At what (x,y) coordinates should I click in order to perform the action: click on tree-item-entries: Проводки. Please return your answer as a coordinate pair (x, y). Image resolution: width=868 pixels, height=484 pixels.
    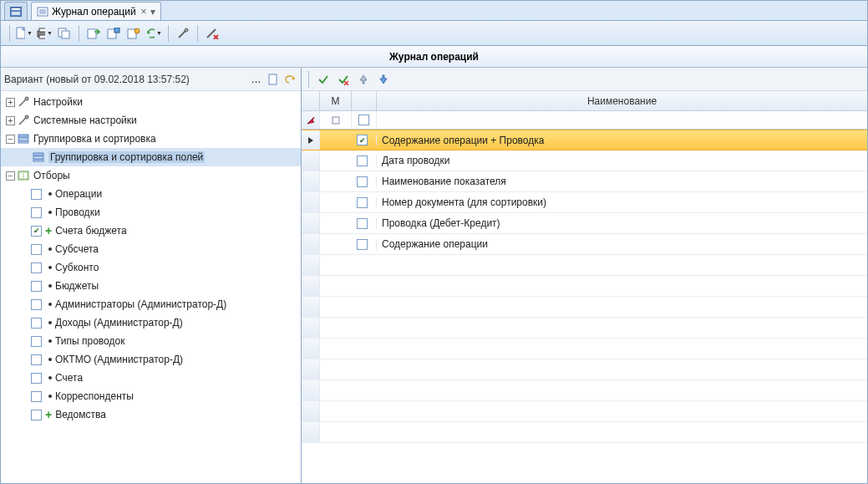
    Looking at the image, I should click on (150, 212).